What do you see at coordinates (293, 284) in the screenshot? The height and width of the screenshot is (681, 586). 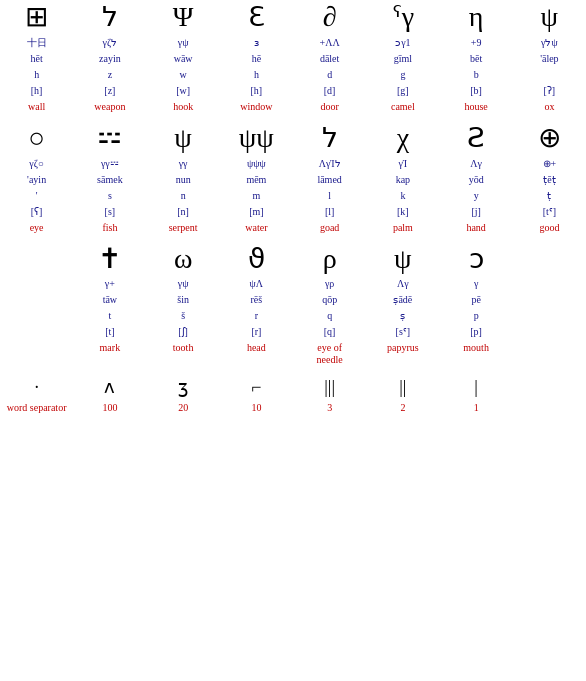 I see `row-protonames-3: γ+ γψ ψΛ γρ Λγ γ` at bounding box center [293, 284].